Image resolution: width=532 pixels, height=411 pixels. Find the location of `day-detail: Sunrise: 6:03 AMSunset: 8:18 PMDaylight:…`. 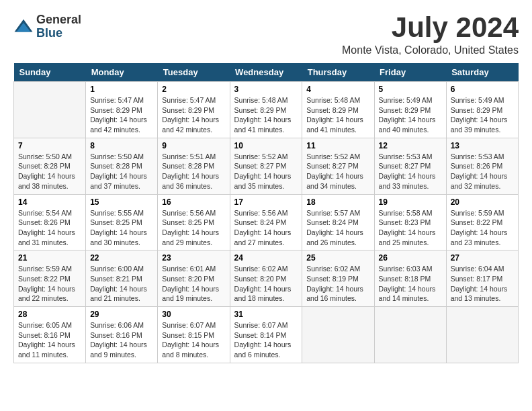

day-detail: Sunrise: 6:03 AMSunset: 8:18 PMDaylight:… is located at coordinates (410, 283).